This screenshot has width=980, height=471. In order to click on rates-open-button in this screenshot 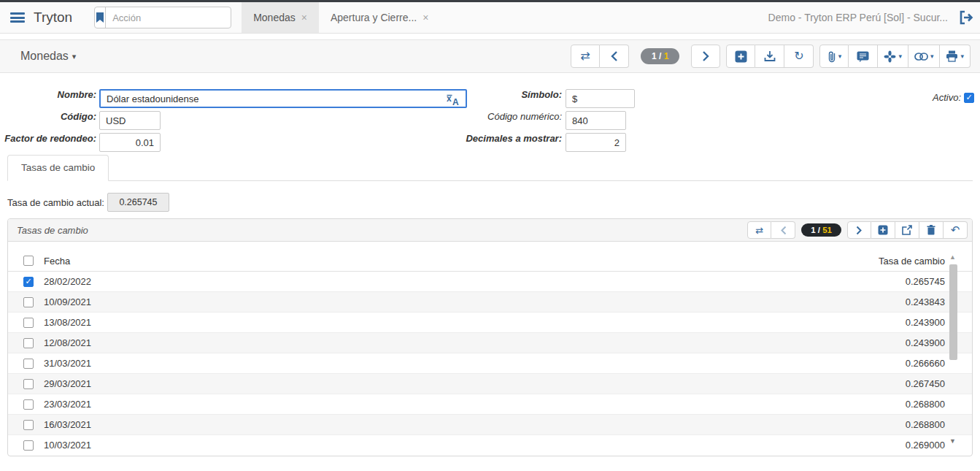, I will do `click(908, 230)`.